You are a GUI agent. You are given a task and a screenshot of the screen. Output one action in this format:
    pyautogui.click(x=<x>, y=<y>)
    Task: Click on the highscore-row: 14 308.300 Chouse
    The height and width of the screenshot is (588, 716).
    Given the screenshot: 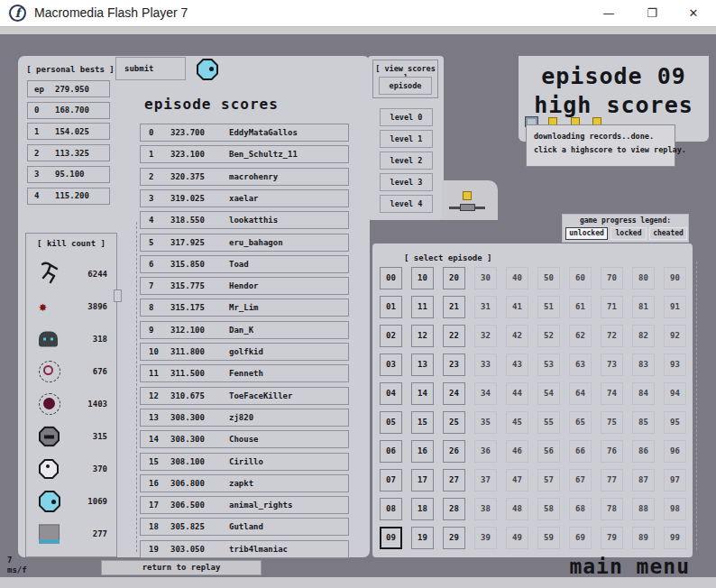 What is the action you would take?
    pyautogui.click(x=244, y=439)
    